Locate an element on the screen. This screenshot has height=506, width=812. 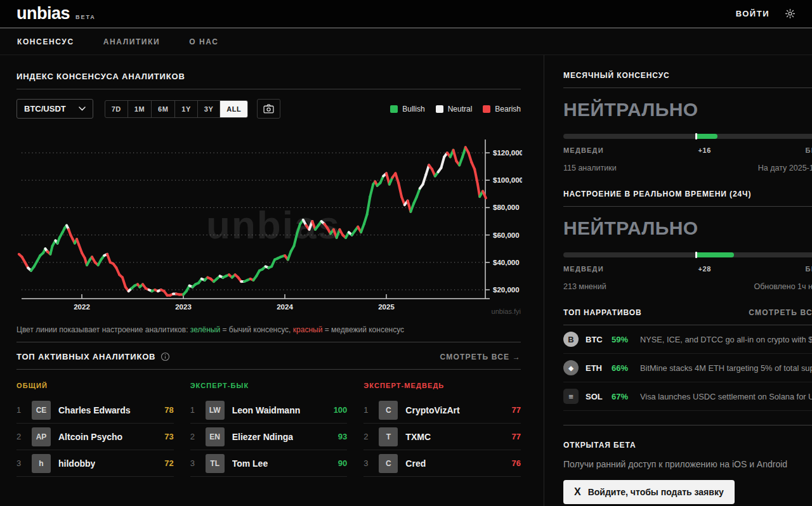
analysts-header: ТОП АКТИВНЫХ АНАЛИТИКОВ СМОТРЕТЬ ВСЕ → is located at coordinates (269, 356).